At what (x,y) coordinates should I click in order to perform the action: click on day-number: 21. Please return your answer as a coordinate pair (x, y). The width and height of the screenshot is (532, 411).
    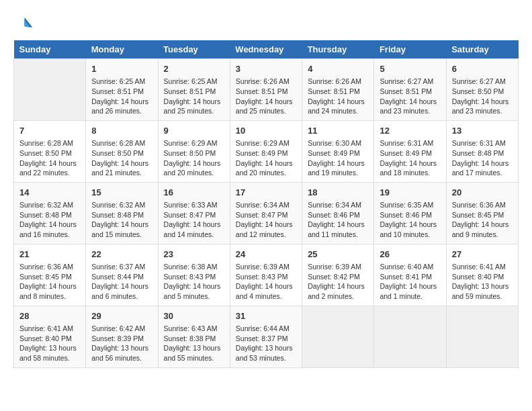
    Looking at the image, I should click on (50, 255).